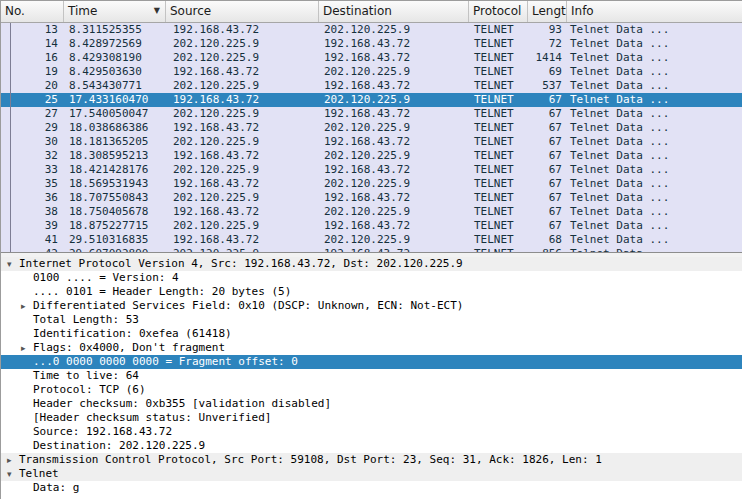  I want to click on cell-time: 17.540050047, so click(115, 114).